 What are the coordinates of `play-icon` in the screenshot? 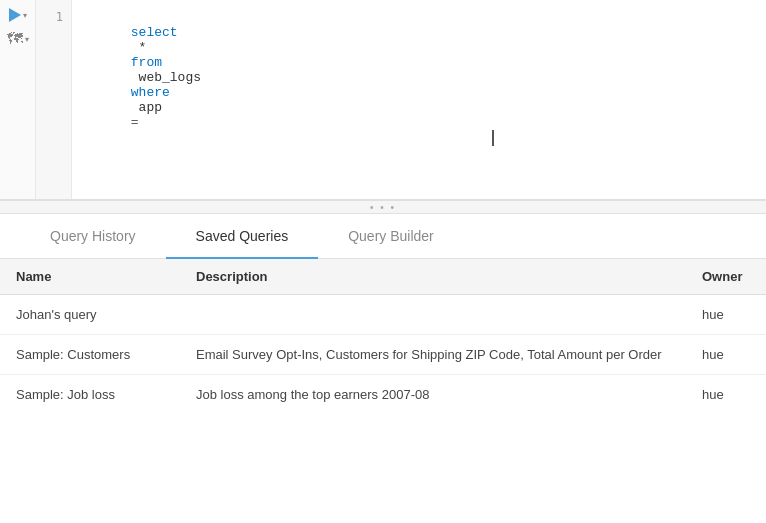 It's located at (15, 15).